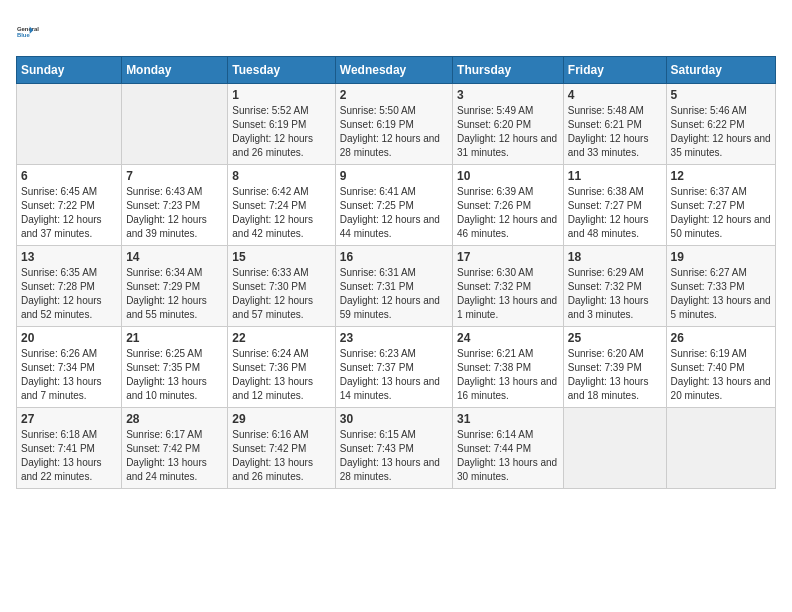 The height and width of the screenshot is (612, 792). I want to click on week-row-5: 27Sunrise: 6:18 AMSunset: 7:41 PMDayligh…, so click(396, 448).